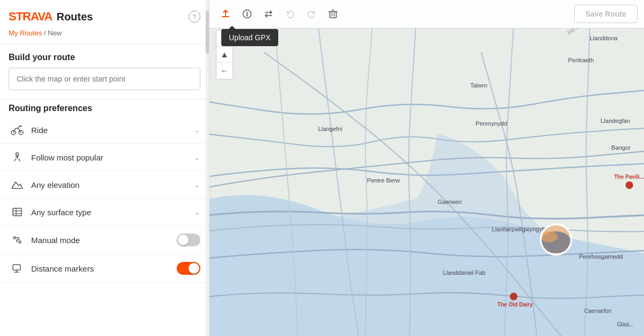 The height and width of the screenshot is (336, 644). What do you see at coordinates (450, 202) in the screenshot?
I see `svg-text: Gaerwen` at bounding box center [450, 202].